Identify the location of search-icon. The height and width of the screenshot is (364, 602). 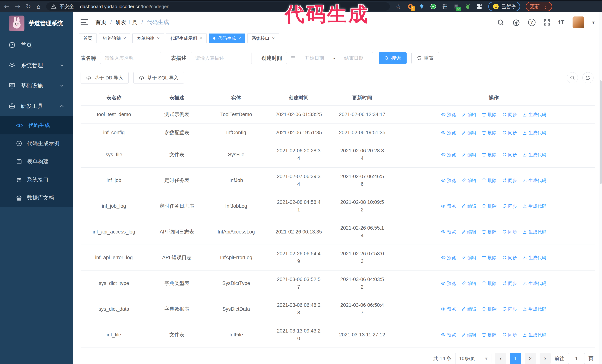
(501, 22).